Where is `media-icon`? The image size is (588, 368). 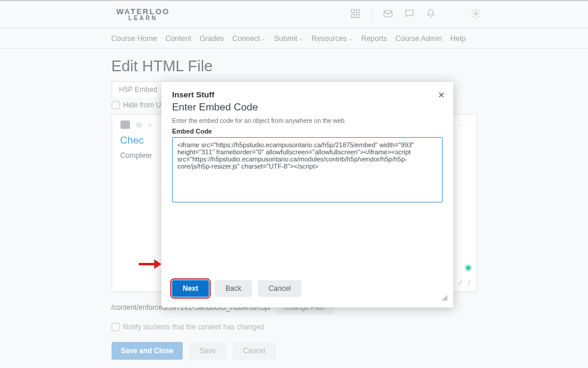 media-icon is located at coordinates (125, 125).